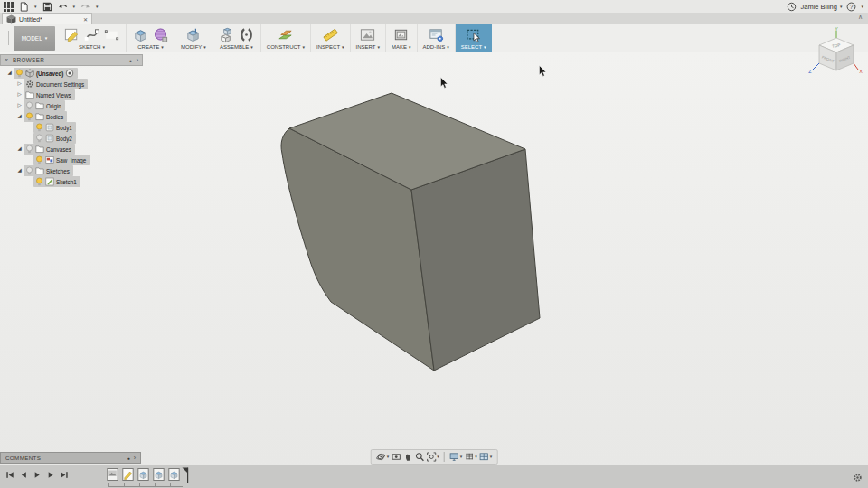 This screenshot has width=868, height=488. What do you see at coordinates (45, 73) in the screenshot?
I see `tree-node: (Unsaved)` at bounding box center [45, 73].